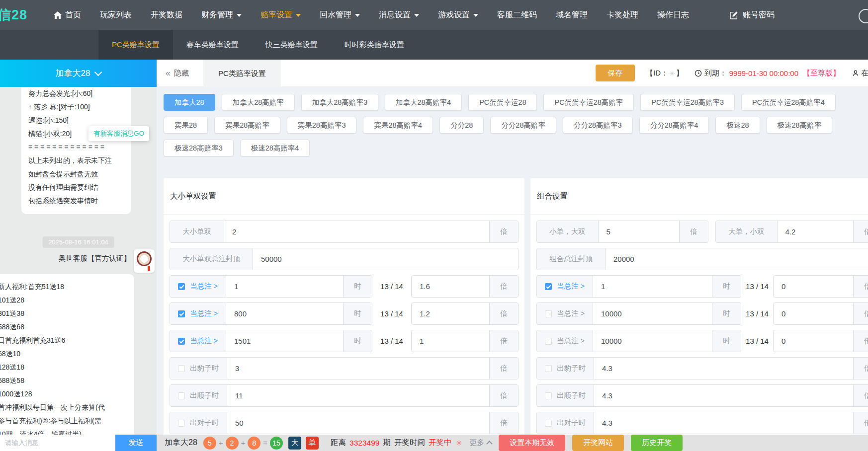  What do you see at coordinates (280, 15) in the screenshot?
I see `nav-item-odds-settings: 赔率设置` at bounding box center [280, 15].